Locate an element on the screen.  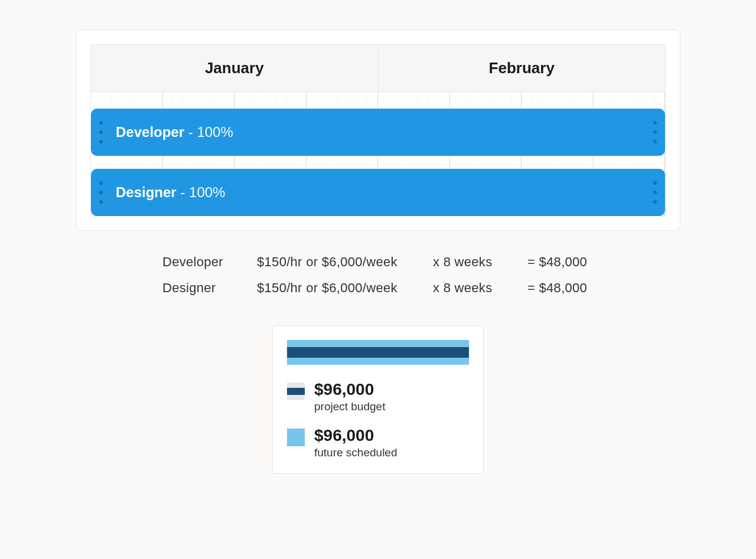
schedule-bar-role: Developer is located at coordinates (150, 132).